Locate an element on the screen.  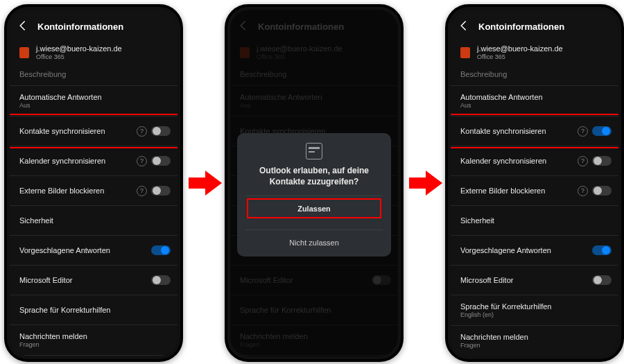
row-online-meetings: Onlinebesprechungen is located at coordinates (94, 356).